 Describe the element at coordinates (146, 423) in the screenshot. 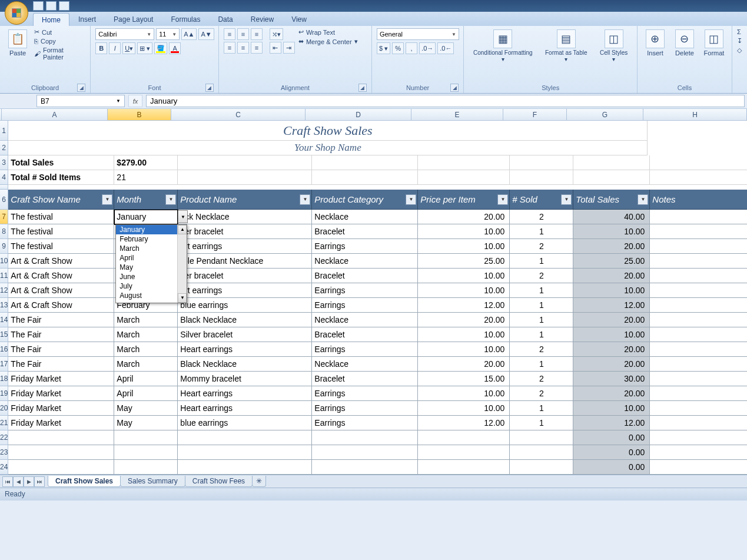

I see `table-cell-month: May` at that location.